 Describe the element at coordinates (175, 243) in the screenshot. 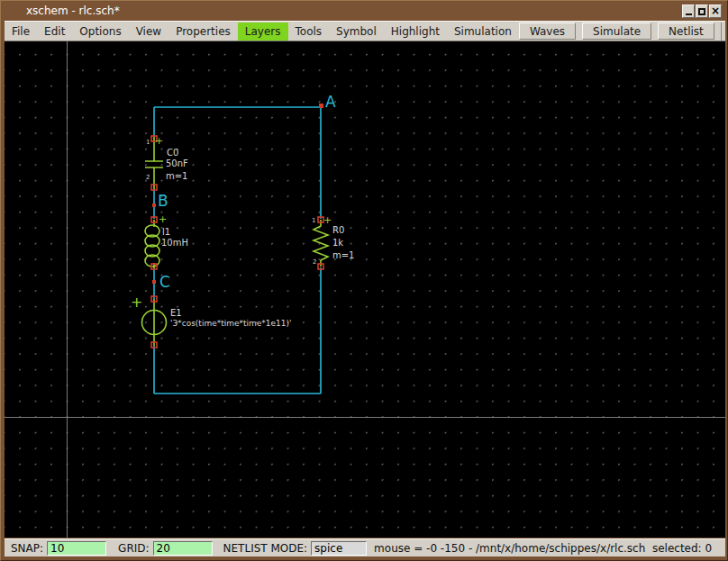

I see `inductor-value: 10mH` at that location.